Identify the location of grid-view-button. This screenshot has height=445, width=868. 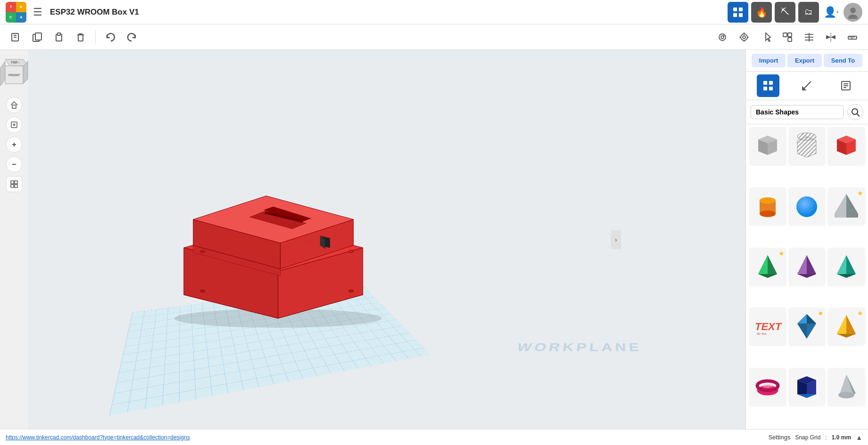
(738, 12).